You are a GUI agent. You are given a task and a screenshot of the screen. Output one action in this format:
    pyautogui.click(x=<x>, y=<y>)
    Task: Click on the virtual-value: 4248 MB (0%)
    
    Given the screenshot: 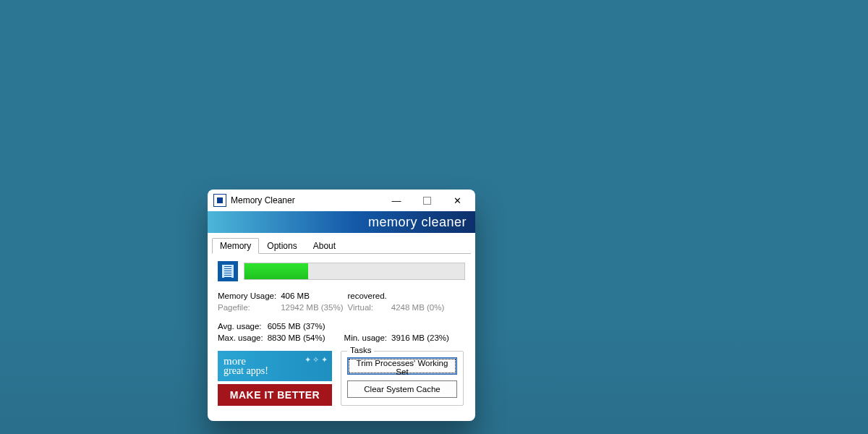 What is the action you would take?
    pyautogui.click(x=420, y=307)
    